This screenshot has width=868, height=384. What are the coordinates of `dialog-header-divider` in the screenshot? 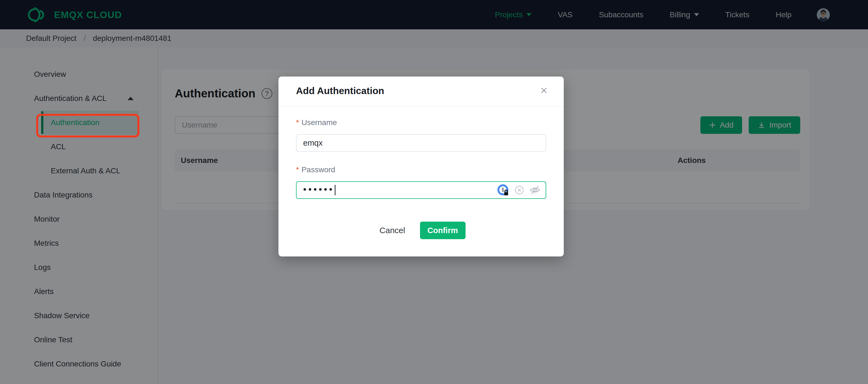 It's located at (421, 106).